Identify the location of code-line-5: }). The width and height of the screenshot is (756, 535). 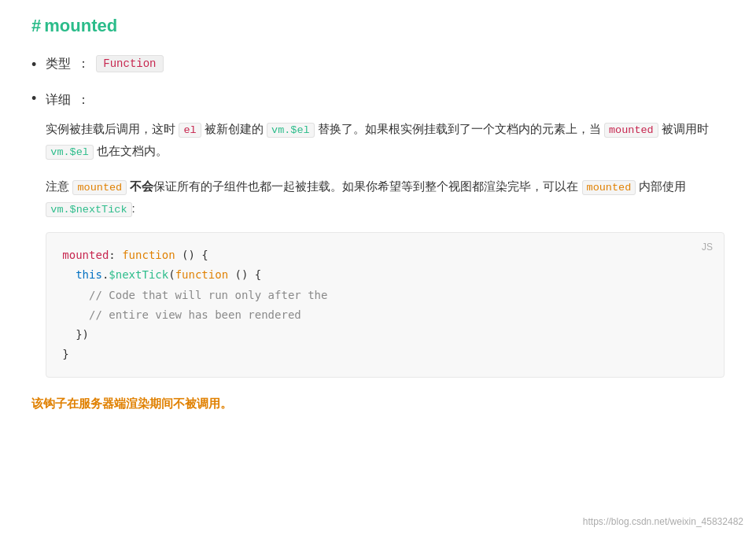
(385, 335).